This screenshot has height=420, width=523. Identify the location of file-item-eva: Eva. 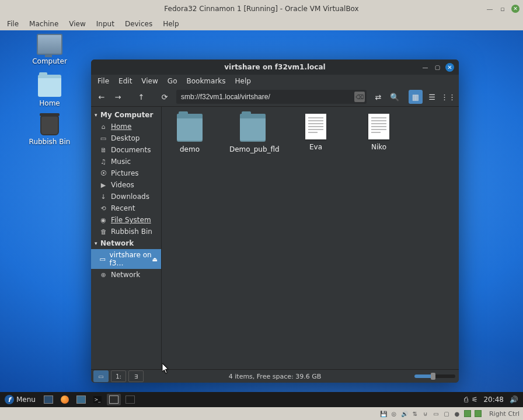
(316, 134).